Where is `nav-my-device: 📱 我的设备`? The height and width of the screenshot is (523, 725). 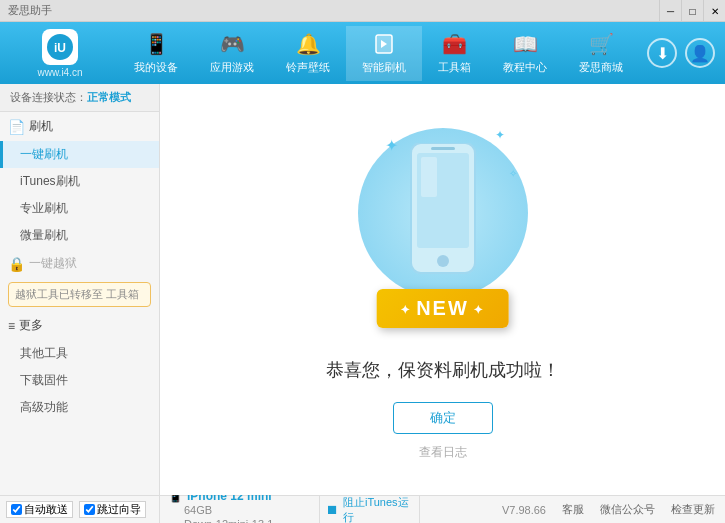 nav-my-device: 📱 我的设备 is located at coordinates (156, 54).